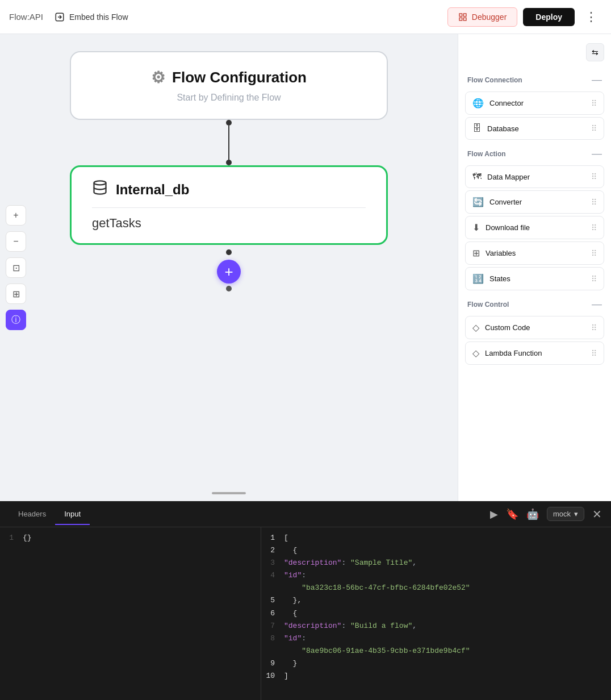 This screenshot has height=700, width=611. Describe the element at coordinates (535, 303) in the screenshot. I see `section-header-flow-control: Flow Control —` at that location.